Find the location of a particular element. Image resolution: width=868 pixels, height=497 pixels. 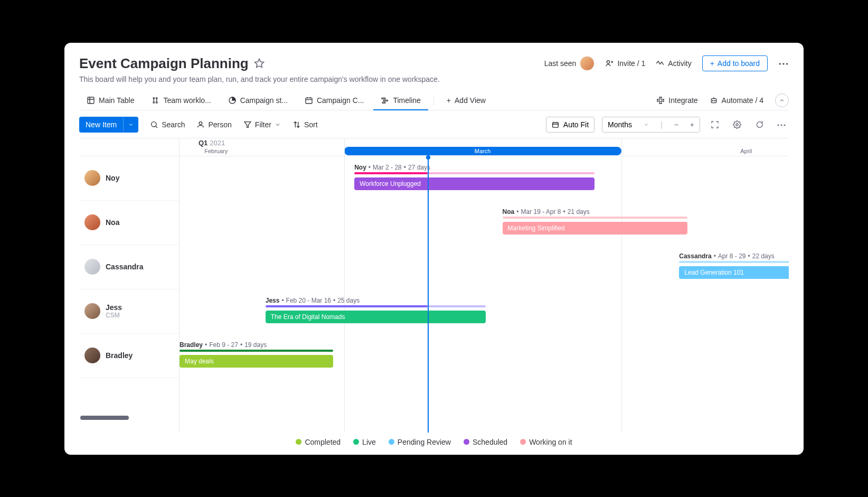

month-label: February is located at coordinates (216, 151).